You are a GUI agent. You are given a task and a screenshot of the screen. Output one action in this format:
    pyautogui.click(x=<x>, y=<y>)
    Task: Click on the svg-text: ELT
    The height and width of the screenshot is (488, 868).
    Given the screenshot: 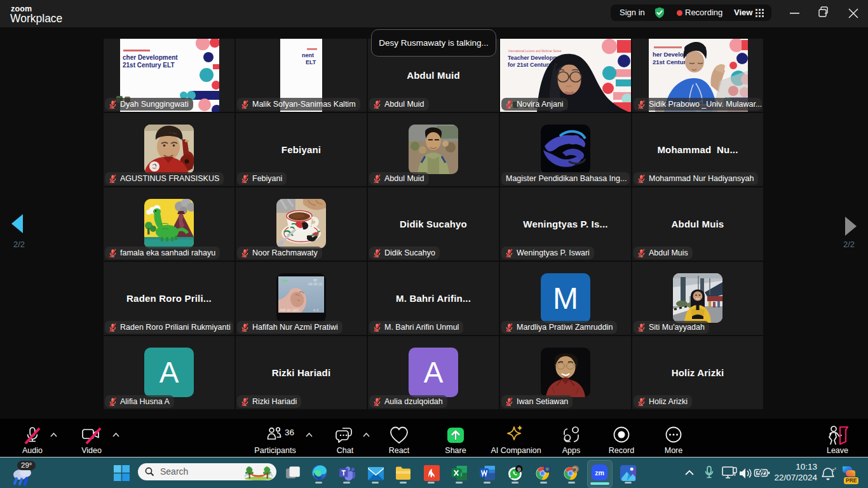 What is the action you would take?
    pyautogui.click(x=311, y=62)
    